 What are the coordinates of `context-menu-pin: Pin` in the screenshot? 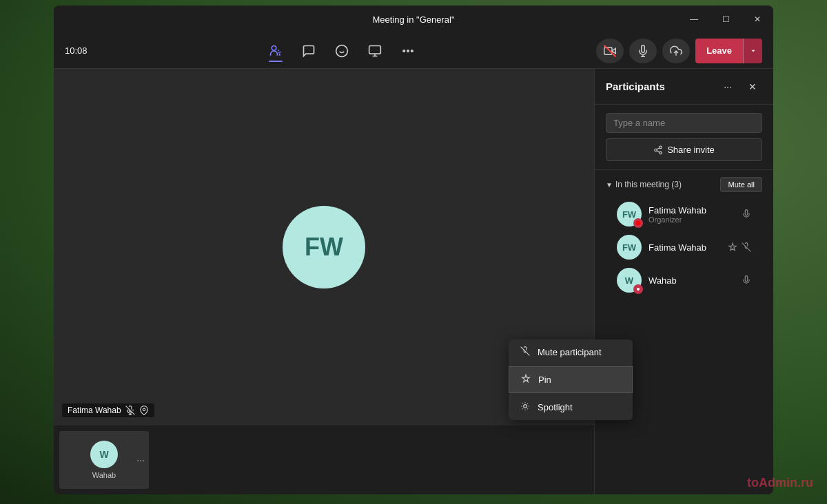 It's located at (571, 380).